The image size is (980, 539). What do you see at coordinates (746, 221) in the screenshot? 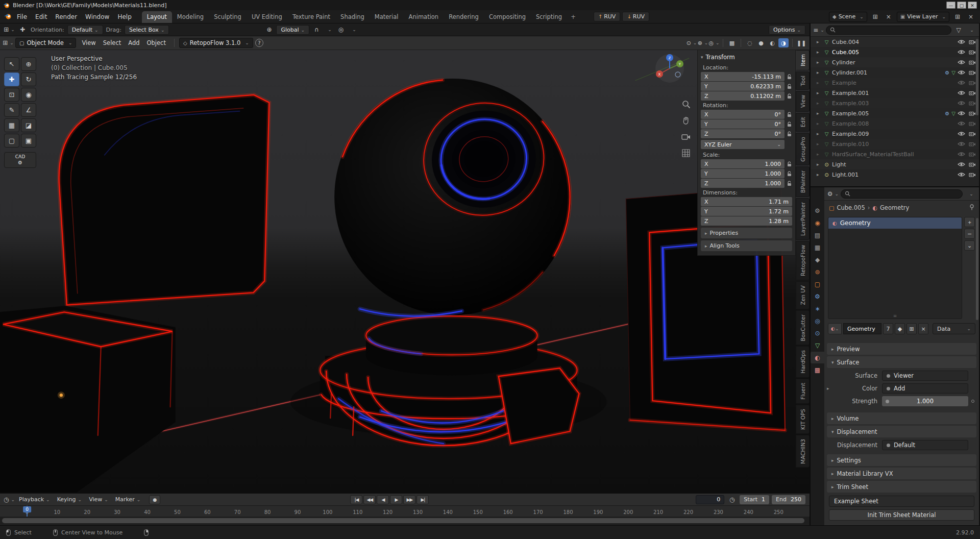
I see `dimension-field: Z1.28 m` at bounding box center [746, 221].